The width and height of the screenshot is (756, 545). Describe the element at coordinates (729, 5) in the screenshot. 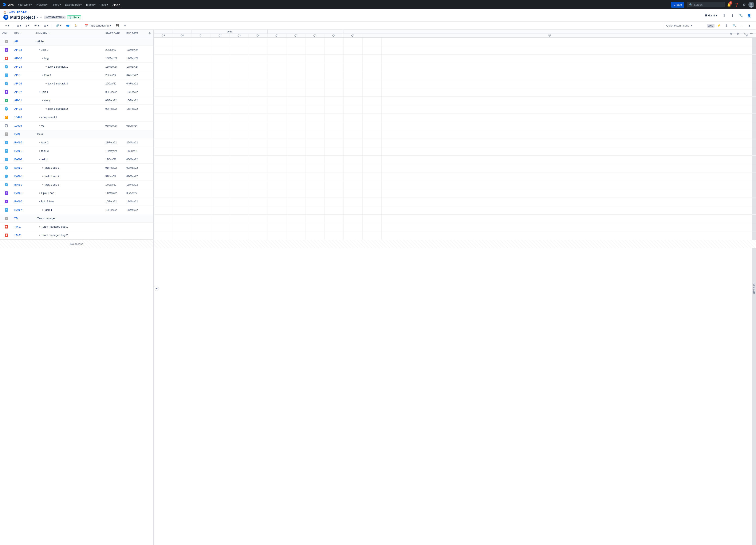

I see `notifications-button: 🔔 9+` at that location.